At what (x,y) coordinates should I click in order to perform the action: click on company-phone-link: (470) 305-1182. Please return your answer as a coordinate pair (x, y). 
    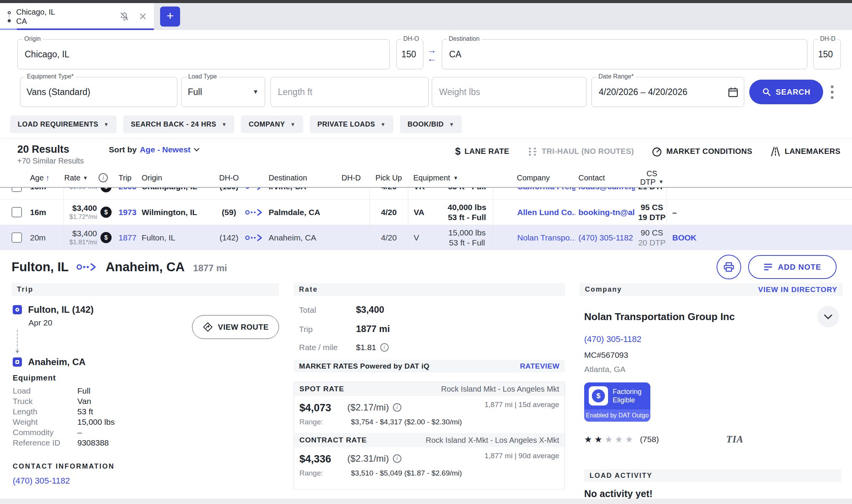
    Looking at the image, I should click on (613, 339).